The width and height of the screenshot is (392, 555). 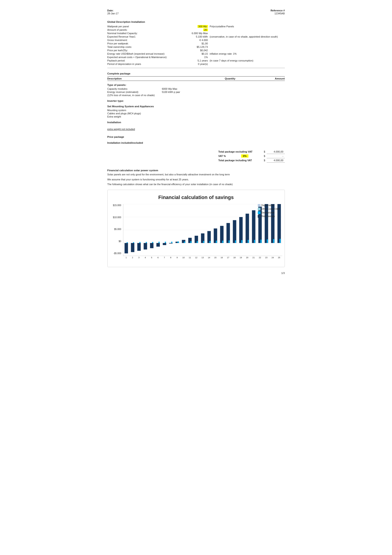 What do you see at coordinates (196, 156) in the screenshot?
I see `totals-section: Total package excluding VAT $ 4.000,00 V…` at bounding box center [196, 156].